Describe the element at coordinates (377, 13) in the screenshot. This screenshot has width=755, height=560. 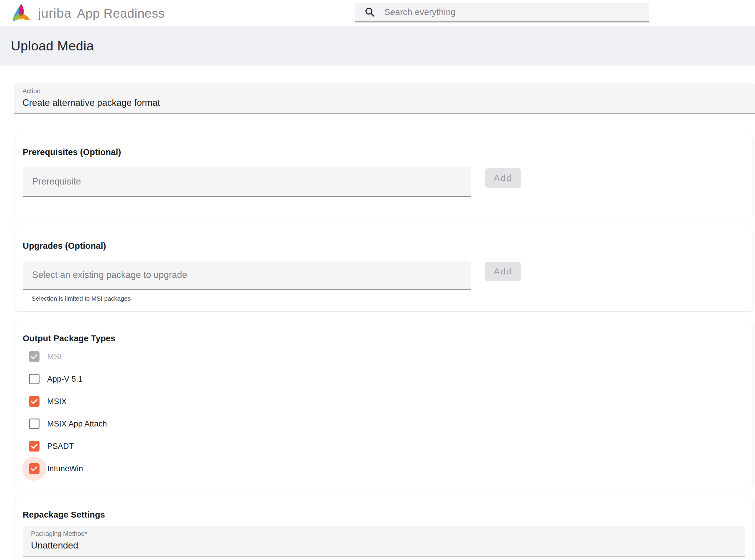
I see `app-header: juriba App Readiness` at that location.